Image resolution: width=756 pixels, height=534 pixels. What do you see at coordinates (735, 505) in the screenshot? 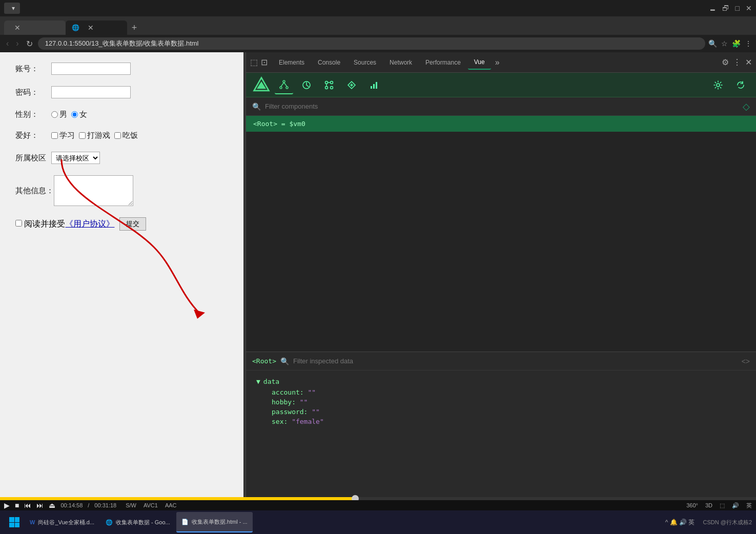
I see `volume-icon: 🔊` at bounding box center [735, 505].